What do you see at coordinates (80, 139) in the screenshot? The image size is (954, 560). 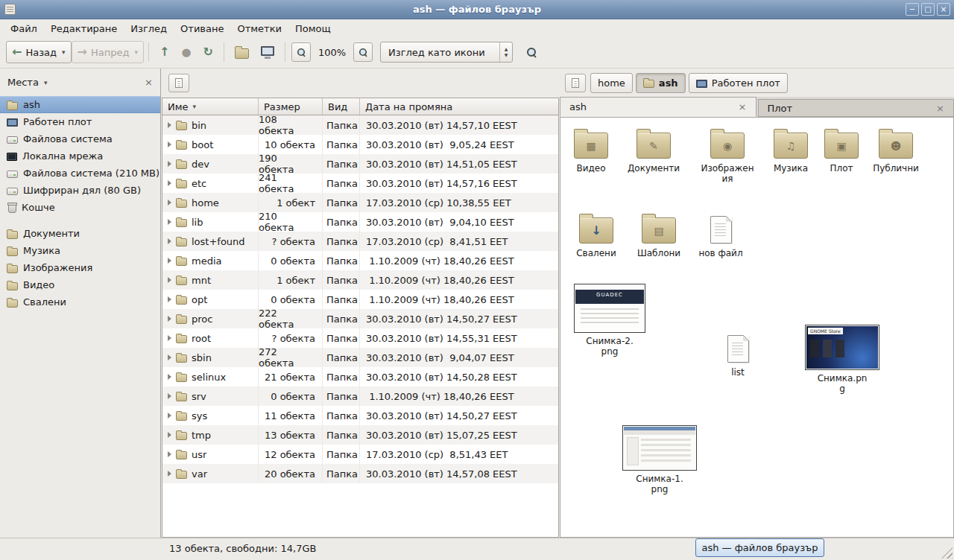 I see `sidebar-item: Файлова система` at bounding box center [80, 139].